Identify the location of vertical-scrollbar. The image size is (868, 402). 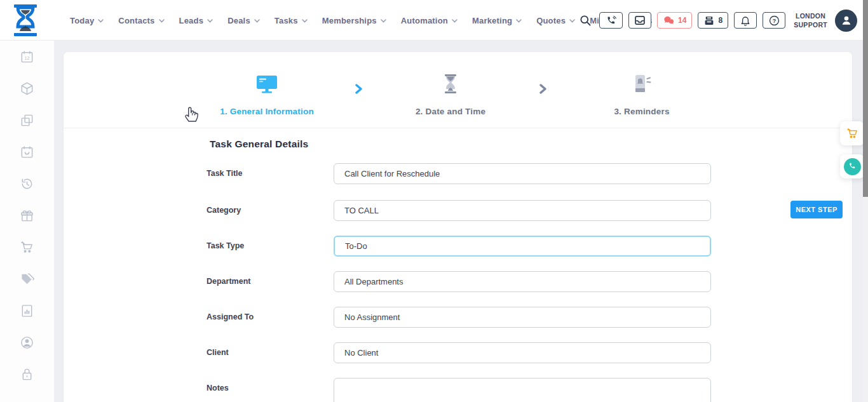
(865, 201).